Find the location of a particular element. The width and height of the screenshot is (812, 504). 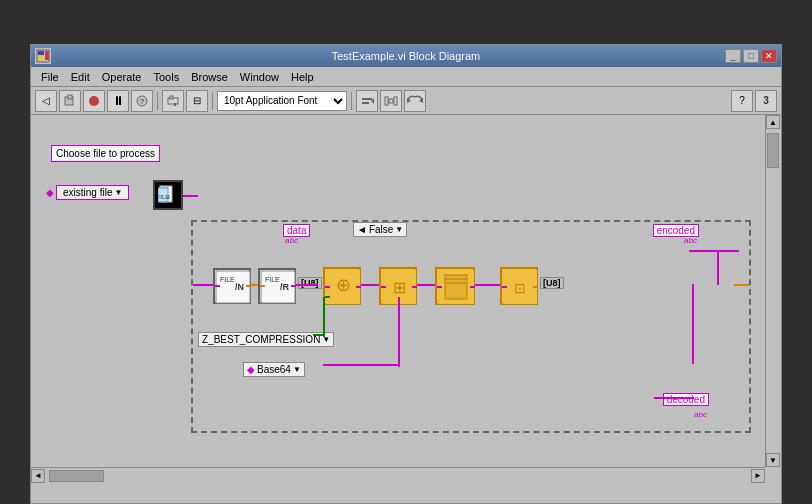

context-help-button: 3 is located at coordinates (766, 101).